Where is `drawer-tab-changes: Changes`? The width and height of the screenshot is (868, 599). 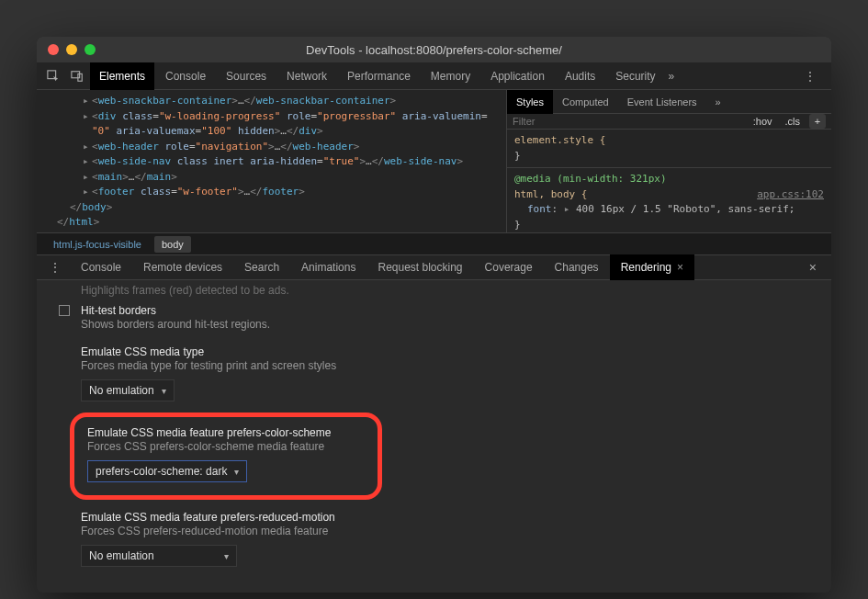
drawer-tab-changes: Changes is located at coordinates (577, 267).